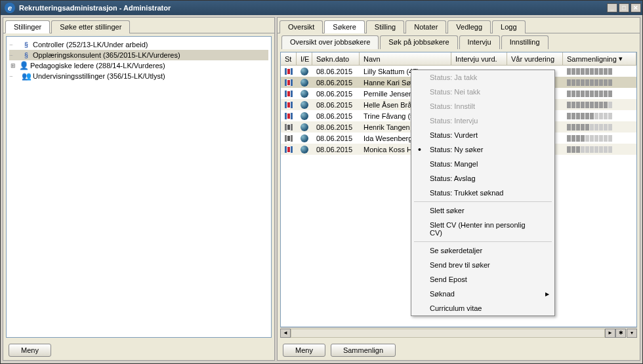 This screenshot has height=364, width=643. What do you see at coordinates (467, 193) in the screenshot?
I see `menu-label: Status: Trukket søknad` at bounding box center [467, 193].